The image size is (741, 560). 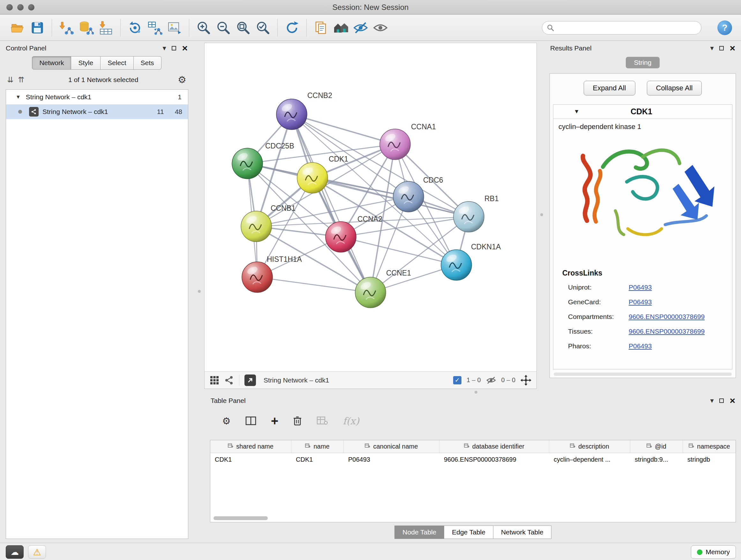 I want to click on open-session-button, so click(x=17, y=27).